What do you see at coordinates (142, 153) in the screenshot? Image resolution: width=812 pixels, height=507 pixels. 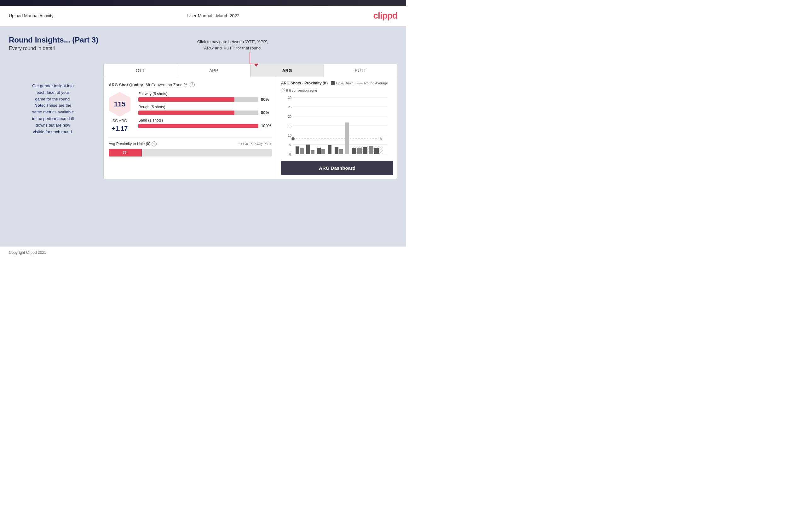 I see `proximity-cursor` at bounding box center [142, 153].